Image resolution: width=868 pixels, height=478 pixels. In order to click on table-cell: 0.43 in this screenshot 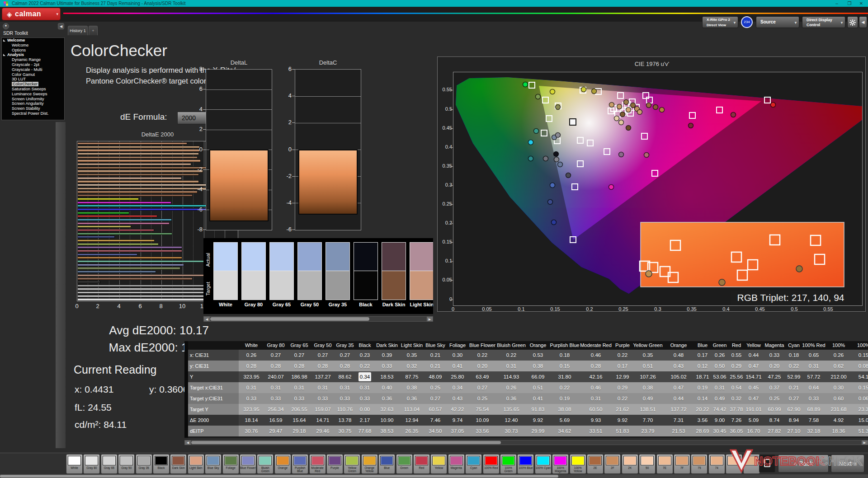, I will do `click(679, 366)`.